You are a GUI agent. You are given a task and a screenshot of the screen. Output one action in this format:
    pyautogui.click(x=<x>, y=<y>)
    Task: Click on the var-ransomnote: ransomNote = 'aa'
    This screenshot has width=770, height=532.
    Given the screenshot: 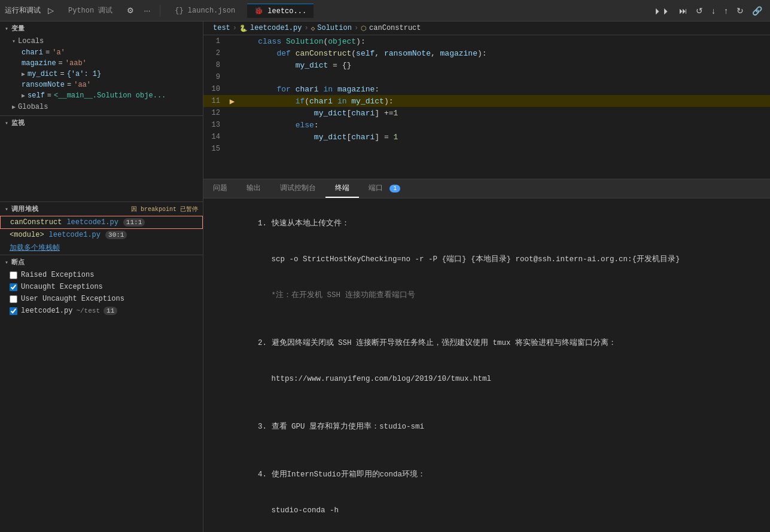 What is the action you would take?
    pyautogui.click(x=105, y=85)
    